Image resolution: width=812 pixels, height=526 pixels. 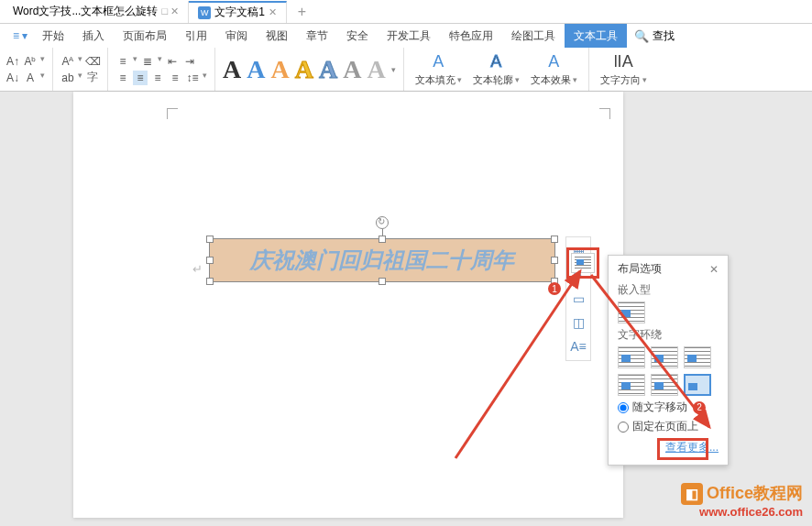 I want to click on radio-move-input, so click(x=623, y=408).